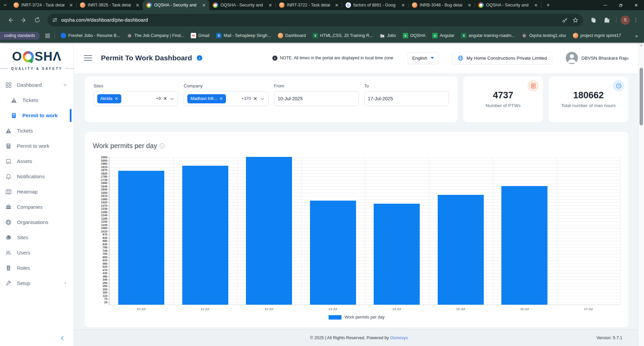 This screenshot has height=346, width=644. I want to click on sidebar-item-companies: Companies, so click(37, 207).